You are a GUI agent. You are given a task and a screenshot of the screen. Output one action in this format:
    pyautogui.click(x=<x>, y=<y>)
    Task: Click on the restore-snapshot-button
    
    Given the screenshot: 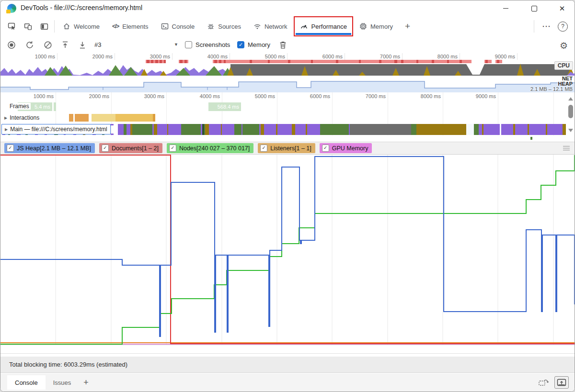 What is the action you would take?
    pyautogui.click(x=544, y=382)
    